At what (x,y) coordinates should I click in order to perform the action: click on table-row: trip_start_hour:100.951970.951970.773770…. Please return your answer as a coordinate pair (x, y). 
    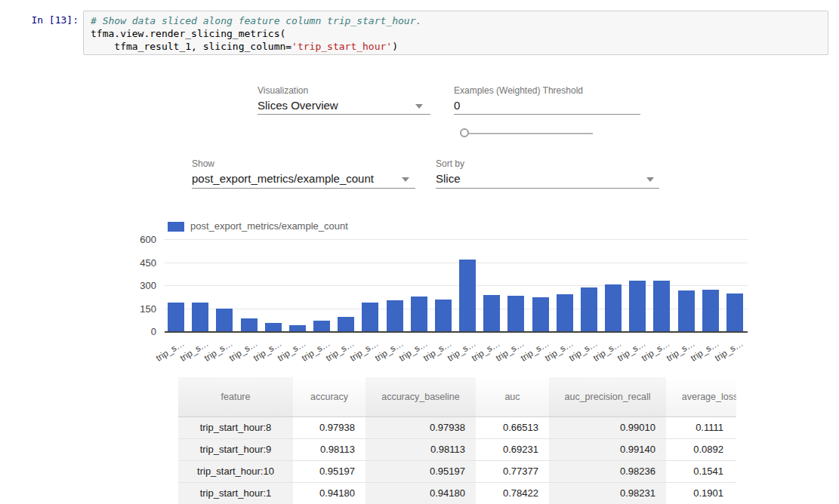
    Looking at the image, I should click on (458, 471).